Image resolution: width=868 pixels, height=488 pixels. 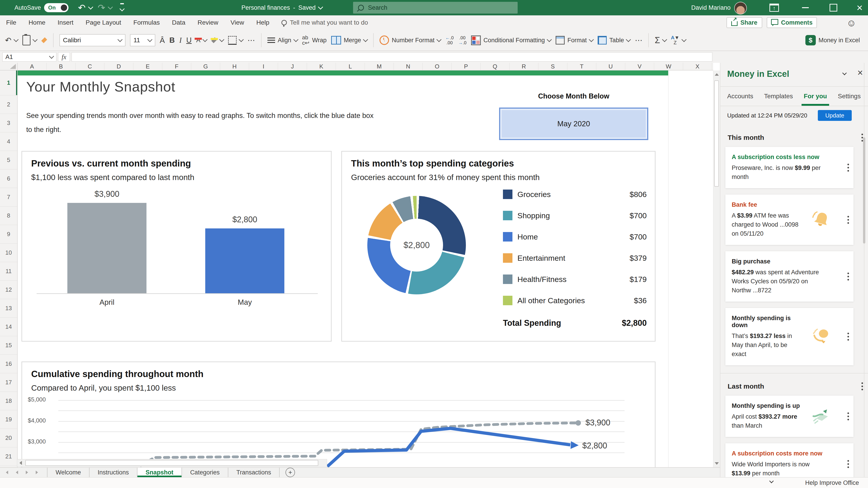 I want to click on row-header-10: 10, so click(x=9, y=253).